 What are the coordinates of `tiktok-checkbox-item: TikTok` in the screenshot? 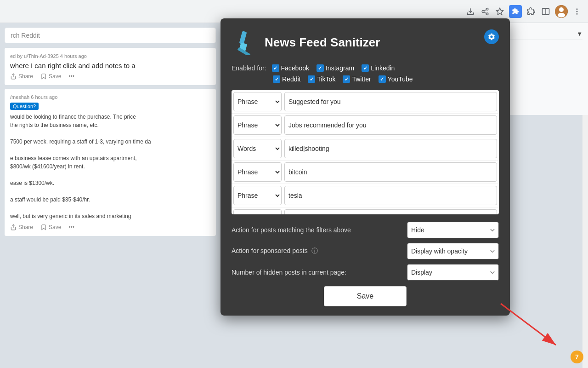 It's located at (322, 79).